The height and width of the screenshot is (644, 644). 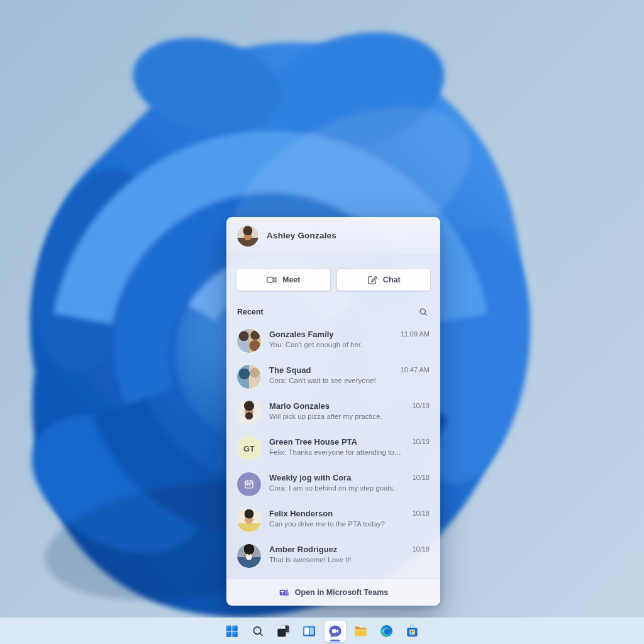 What do you see at coordinates (387, 631) in the screenshot?
I see `edge-button` at bounding box center [387, 631].